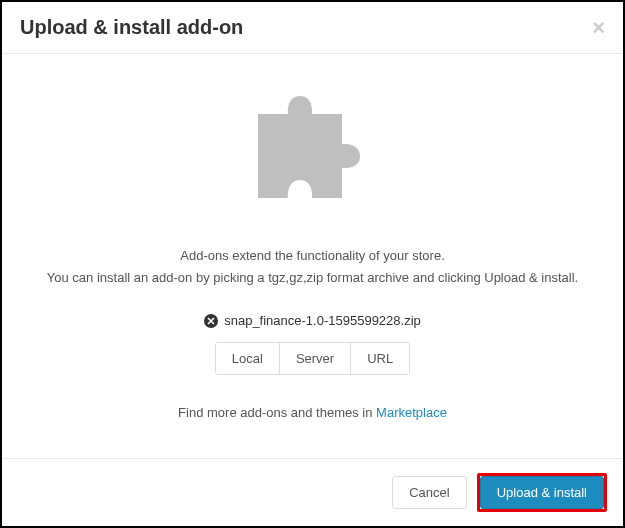  I want to click on remove-file-icon, so click(211, 321).